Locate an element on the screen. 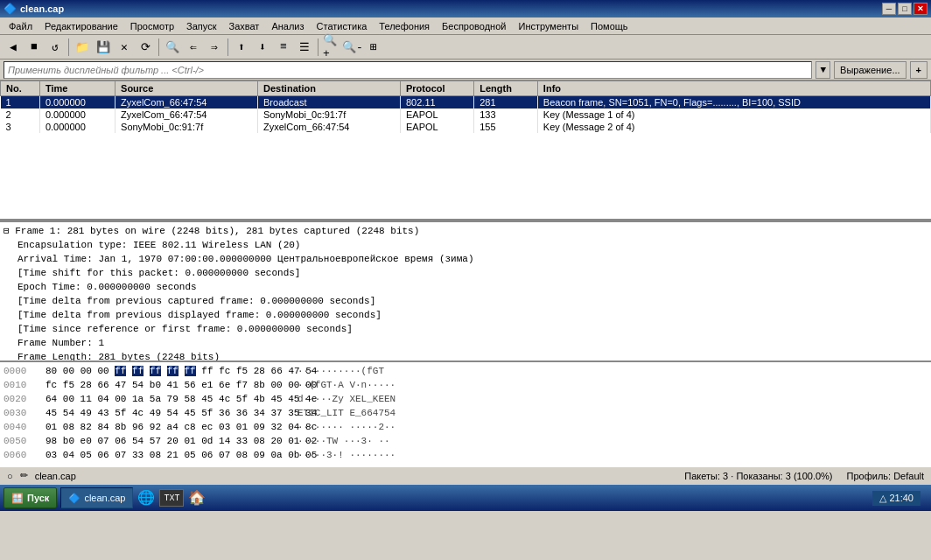  hex-row: 004001 08 82 84 8b 96 92 a4 c8 ec 03 01 … is located at coordinates (466, 427).